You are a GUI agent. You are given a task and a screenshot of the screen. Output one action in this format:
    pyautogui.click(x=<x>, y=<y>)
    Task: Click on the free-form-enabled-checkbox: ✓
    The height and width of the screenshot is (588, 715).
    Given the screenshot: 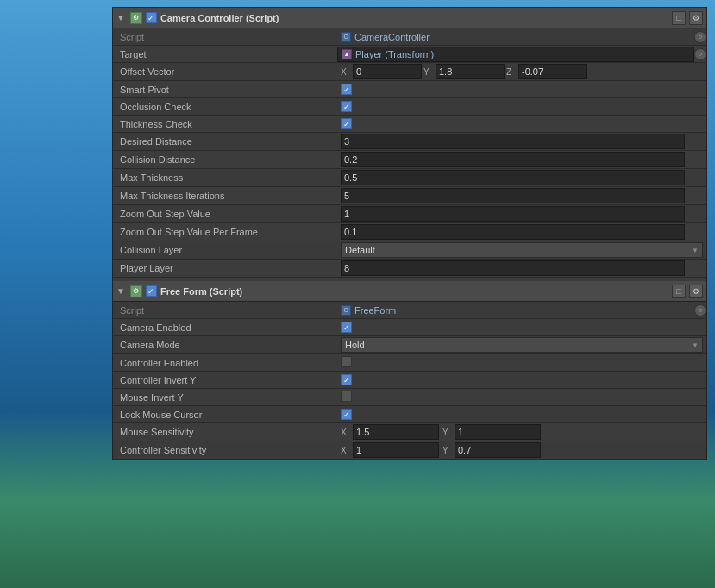 What is the action you would take?
    pyautogui.click(x=152, y=291)
    